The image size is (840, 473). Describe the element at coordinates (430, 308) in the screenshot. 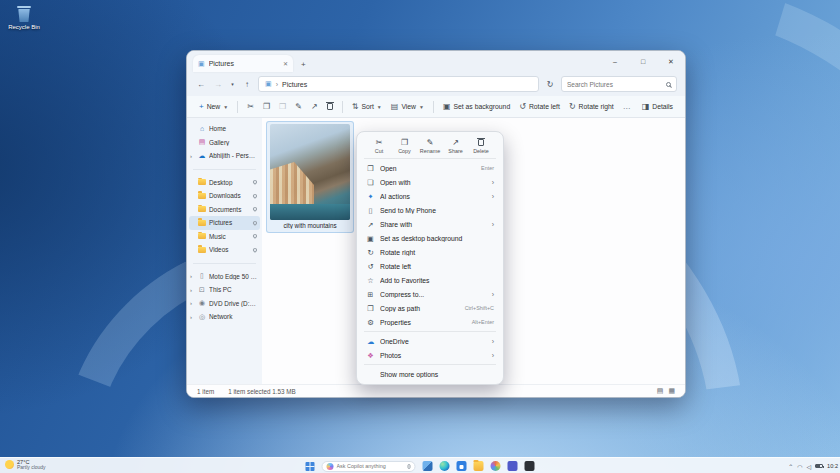

I see `menu-item-copy-as-path: ❐ Copy as path Ctrl+Shift+C` at that location.